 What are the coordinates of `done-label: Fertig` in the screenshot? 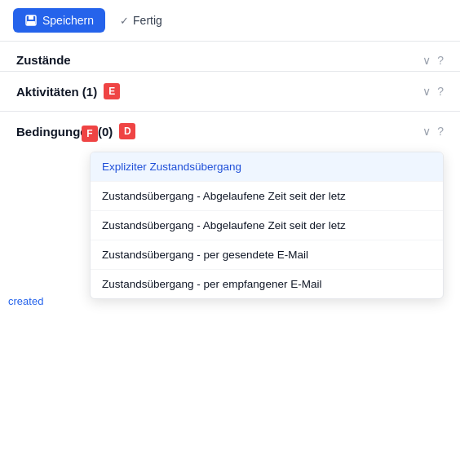 It's located at (148, 20).